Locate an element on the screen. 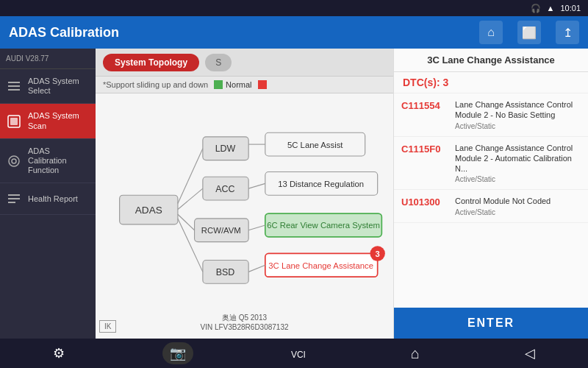 Image resolution: width=588 pixels, height=368 pixels. normal-indicator: Normal is located at coordinates (232, 85).